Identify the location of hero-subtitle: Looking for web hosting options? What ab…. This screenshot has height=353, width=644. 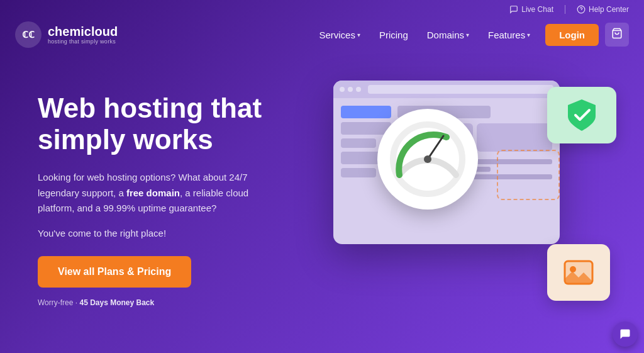
(157, 193).